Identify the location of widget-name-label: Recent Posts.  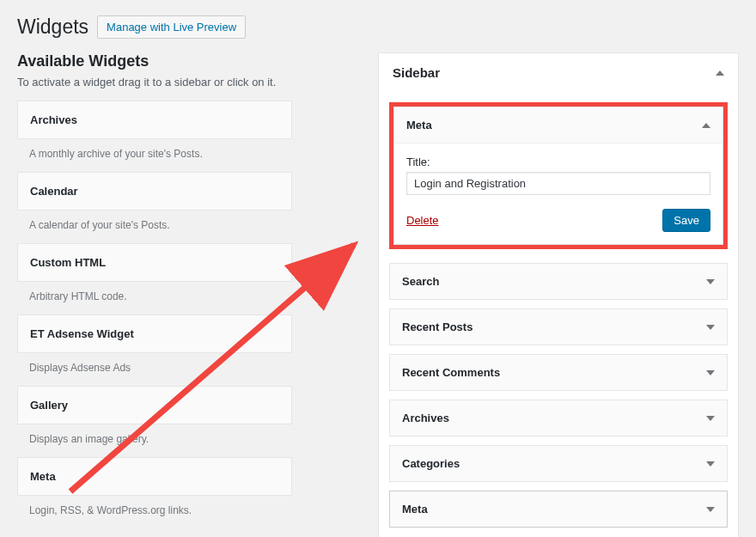
(437, 326).